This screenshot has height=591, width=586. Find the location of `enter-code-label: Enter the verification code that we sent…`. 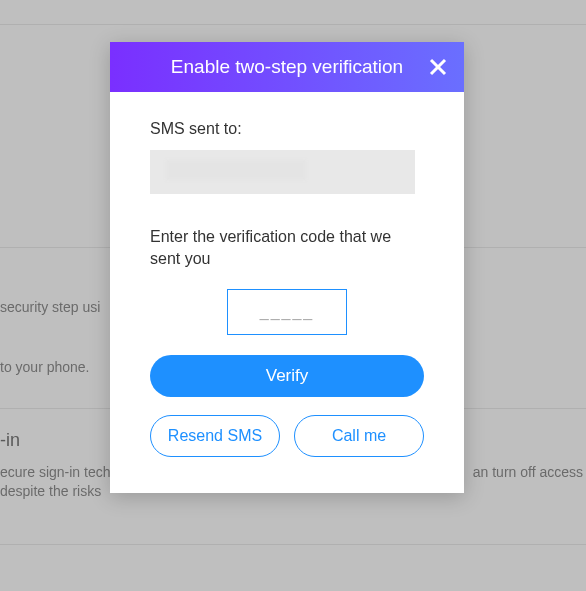

enter-code-label: Enter the verification code that we sent… is located at coordinates (287, 248).